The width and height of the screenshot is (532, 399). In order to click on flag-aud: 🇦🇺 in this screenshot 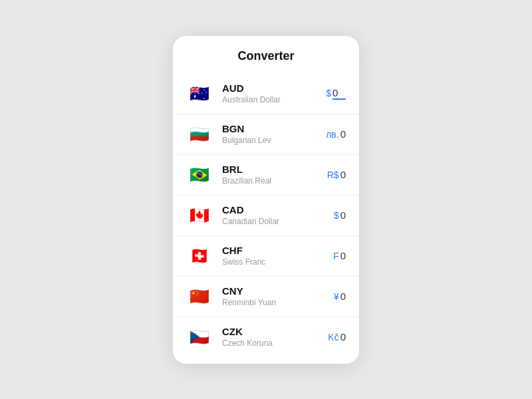, I will do `click(200, 94)`.